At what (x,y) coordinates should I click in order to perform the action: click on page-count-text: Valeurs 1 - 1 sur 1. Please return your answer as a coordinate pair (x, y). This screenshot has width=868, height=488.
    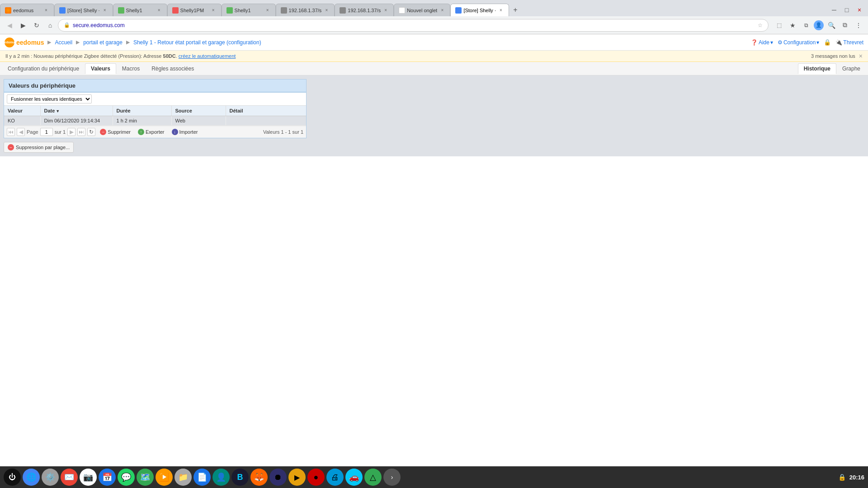
    Looking at the image, I should click on (283, 132).